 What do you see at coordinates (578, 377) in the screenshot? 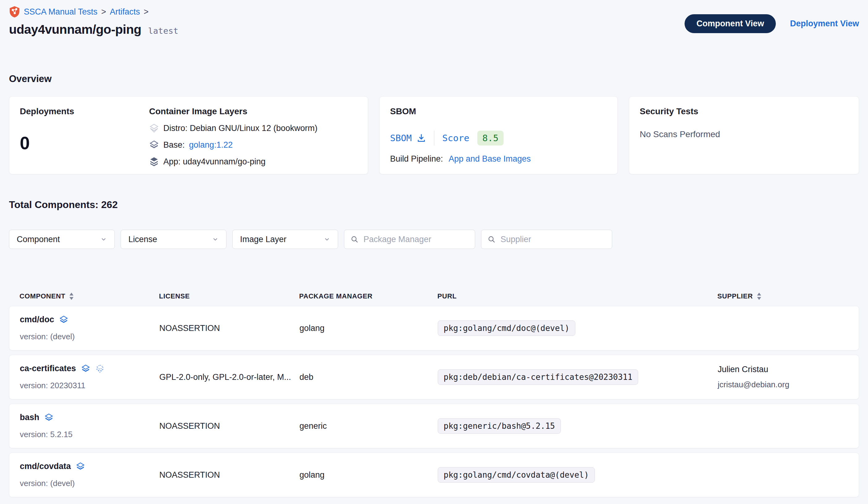
I see `purl-cell: pkg:deb/debian/ca-certificates@20230311` at bounding box center [578, 377].